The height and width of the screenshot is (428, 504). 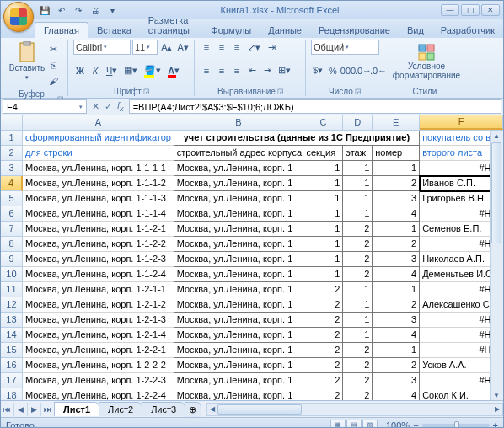 I want to click on cell: Москва, ул.Ленина, корп. 1-1-1-2, so click(x=99, y=184).